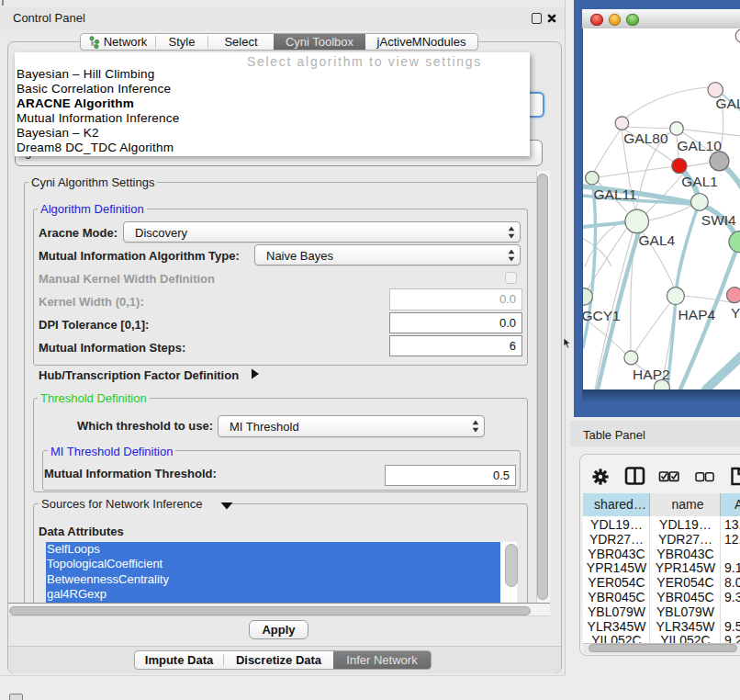 The image size is (740, 700). I want to click on svg-text: GAL1, so click(700, 182).